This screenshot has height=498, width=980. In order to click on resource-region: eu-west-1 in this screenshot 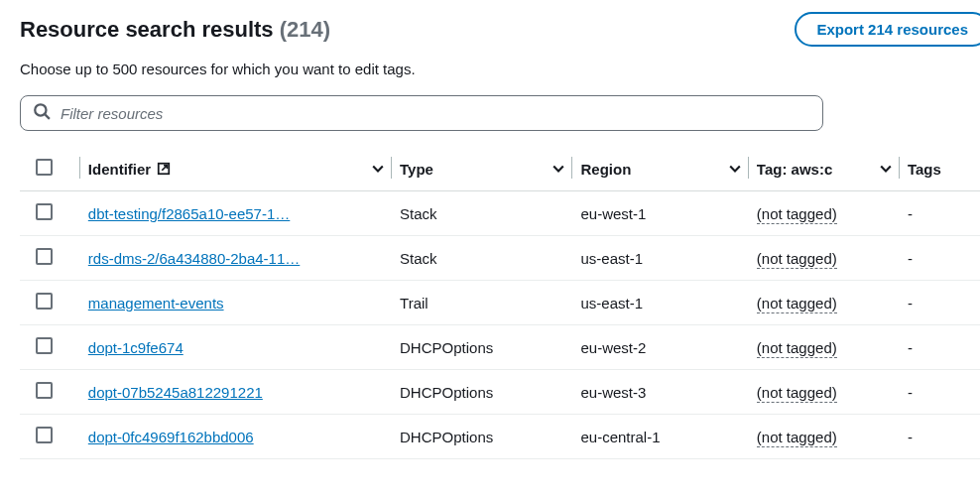, I will do `click(613, 214)`.